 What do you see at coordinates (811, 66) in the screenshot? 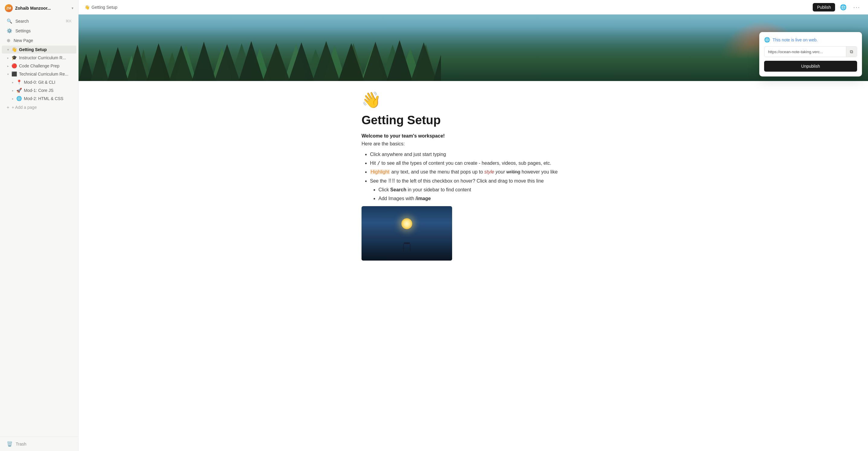
I see `unpublish-button: Unpublish` at bounding box center [811, 66].